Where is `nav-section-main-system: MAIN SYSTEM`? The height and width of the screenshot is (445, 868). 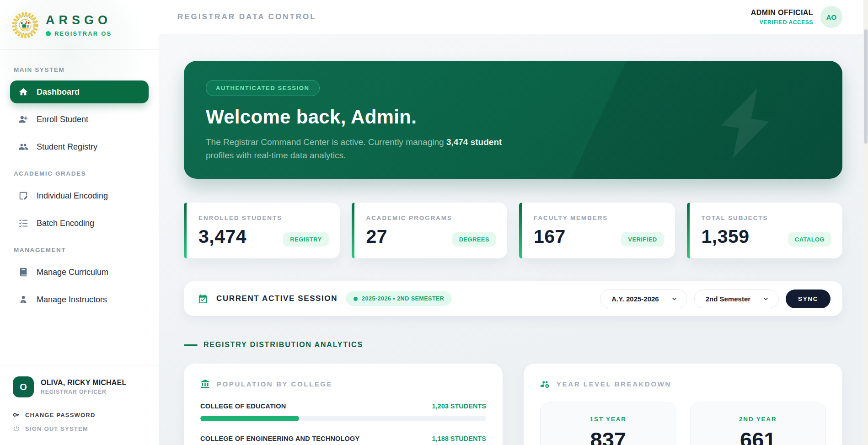
nav-section-main-system: MAIN SYSTEM is located at coordinates (80, 70).